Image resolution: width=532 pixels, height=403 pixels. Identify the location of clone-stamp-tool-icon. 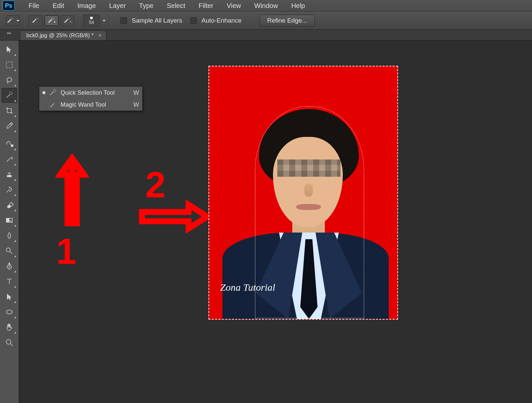
(9, 174).